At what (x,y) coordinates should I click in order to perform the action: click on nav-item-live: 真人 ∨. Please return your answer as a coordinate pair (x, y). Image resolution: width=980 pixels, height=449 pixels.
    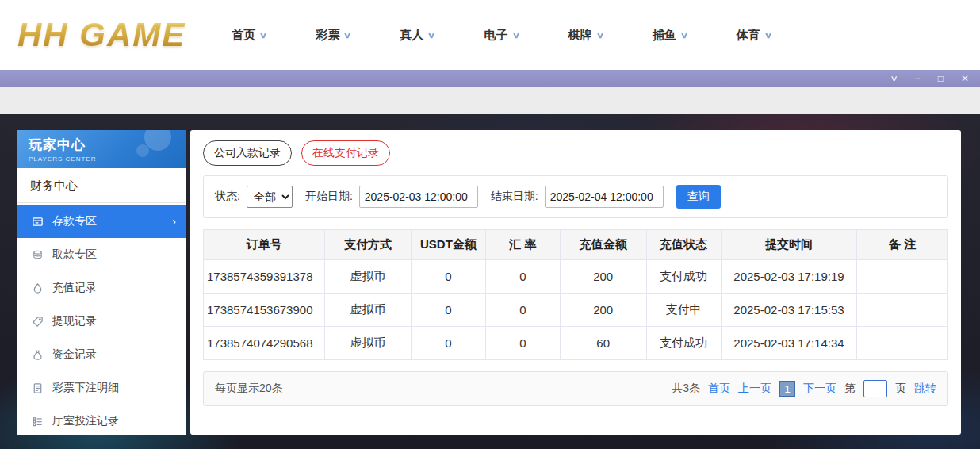
    Looking at the image, I should click on (417, 35).